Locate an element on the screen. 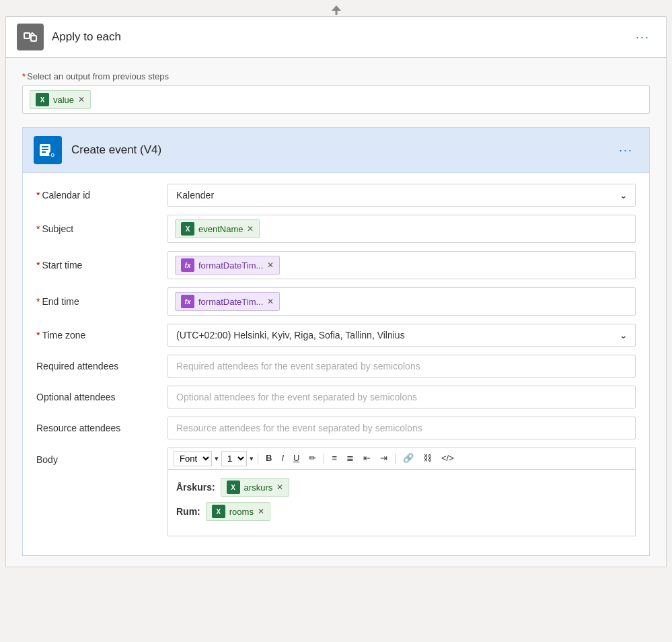  required-attendees-row: Required attendees is located at coordinates (336, 366).